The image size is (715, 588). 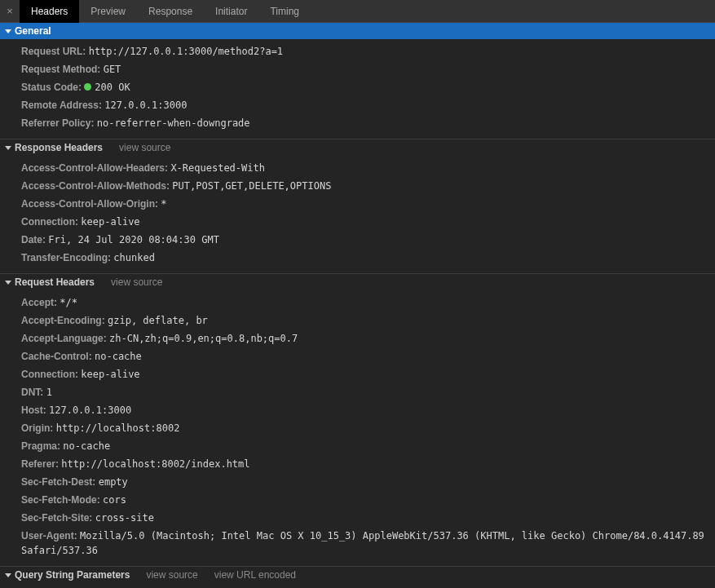 What do you see at coordinates (255, 575) in the screenshot?
I see `view-url-encoded-link: view URL encoded` at bounding box center [255, 575].